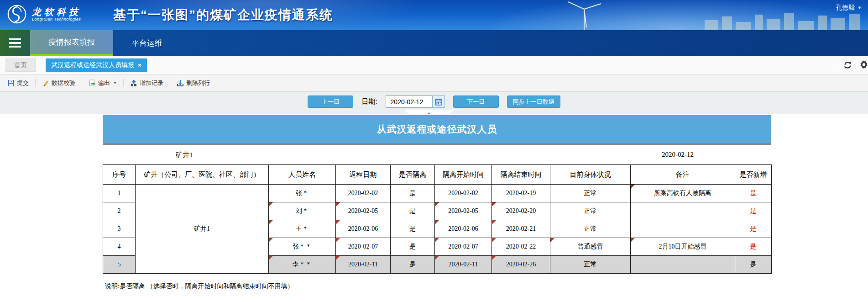 Image resolution: width=868 pixels, height=302 pixels. I want to click on collapse-arrow-icon: ▲, so click(429, 112).